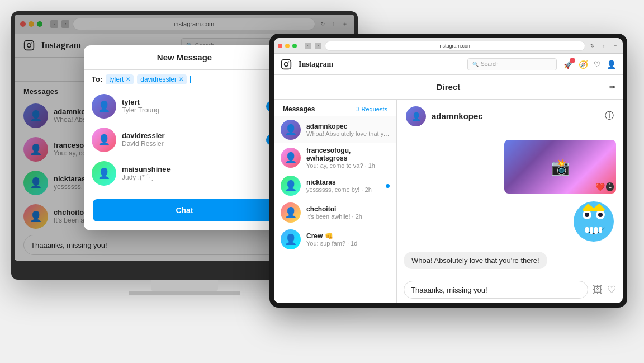 This screenshot has width=644, height=363. I want to click on traffic-lights, so click(287, 46).